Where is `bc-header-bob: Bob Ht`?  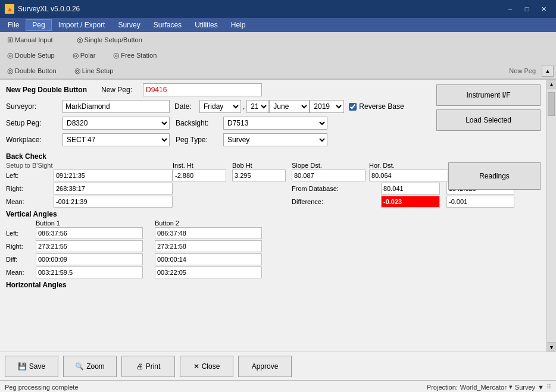
bc-header-bob: Bob Ht is located at coordinates (262, 165).